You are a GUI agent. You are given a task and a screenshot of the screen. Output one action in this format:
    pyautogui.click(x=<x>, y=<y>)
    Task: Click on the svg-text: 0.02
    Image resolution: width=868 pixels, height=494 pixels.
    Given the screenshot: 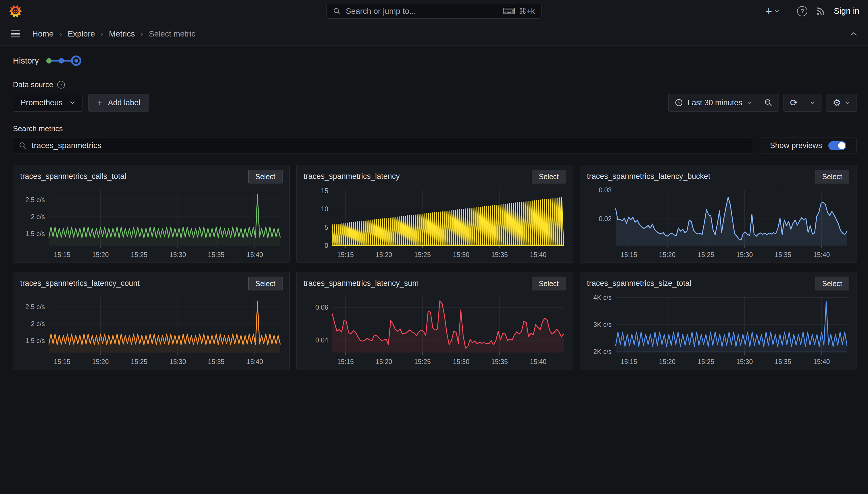 What is the action you would take?
    pyautogui.click(x=605, y=219)
    